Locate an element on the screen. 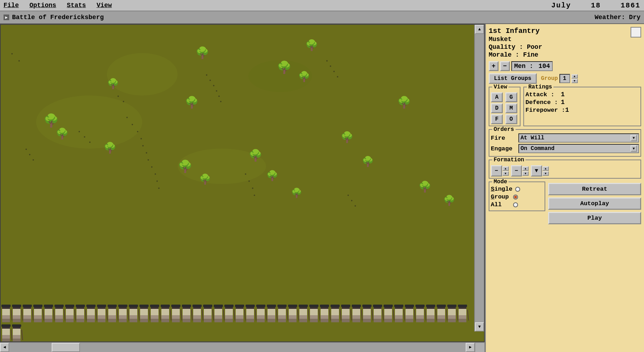  group-radio is located at coordinates (516, 197).